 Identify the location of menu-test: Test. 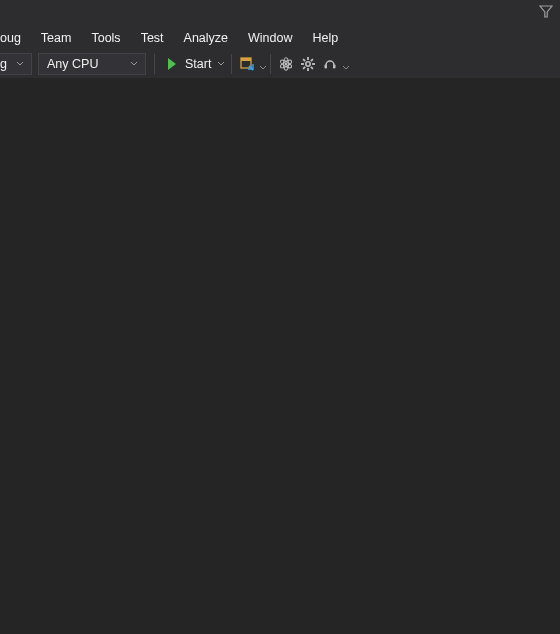
(152, 38).